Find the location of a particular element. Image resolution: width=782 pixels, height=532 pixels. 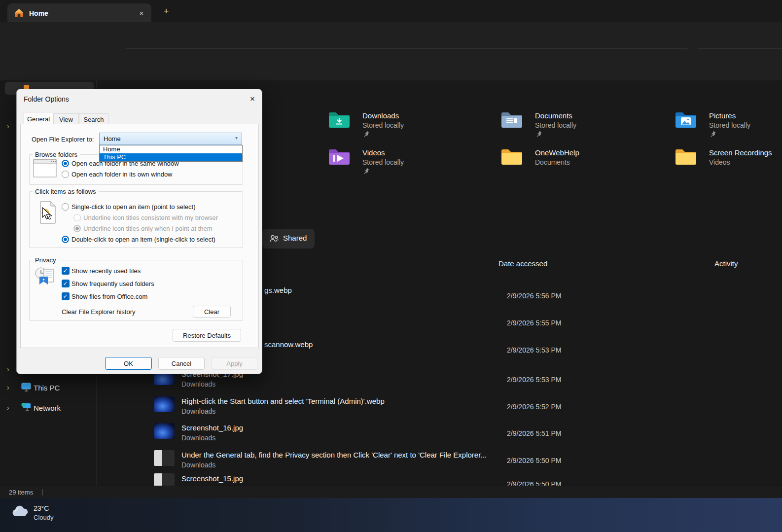

dropdown-value: Home is located at coordinates (112, 139).